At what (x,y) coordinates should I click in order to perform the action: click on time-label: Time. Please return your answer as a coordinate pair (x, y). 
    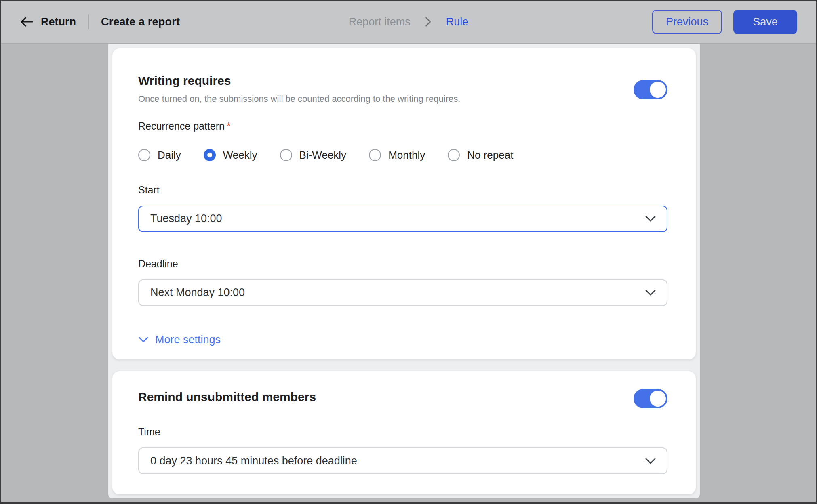
    Looking at the image, I should click on (403, 432).